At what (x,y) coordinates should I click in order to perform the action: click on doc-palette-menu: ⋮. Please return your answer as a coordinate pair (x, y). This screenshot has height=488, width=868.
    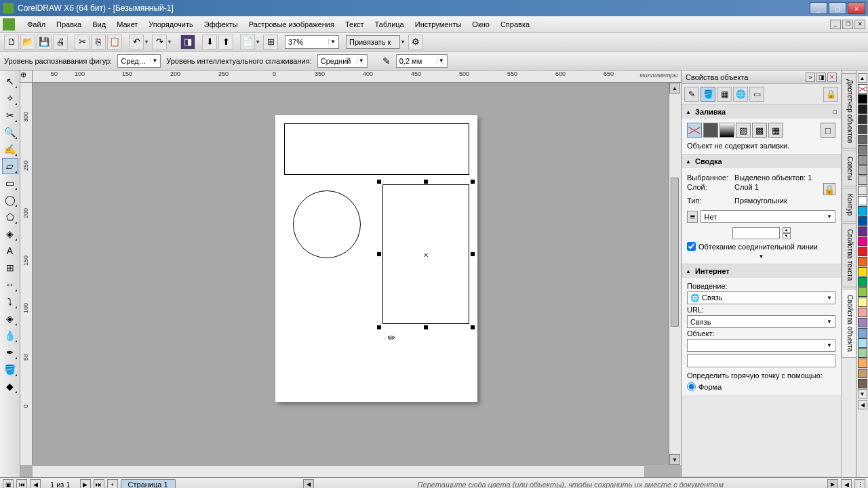
    Looking at the image, I should click on (860, 484).